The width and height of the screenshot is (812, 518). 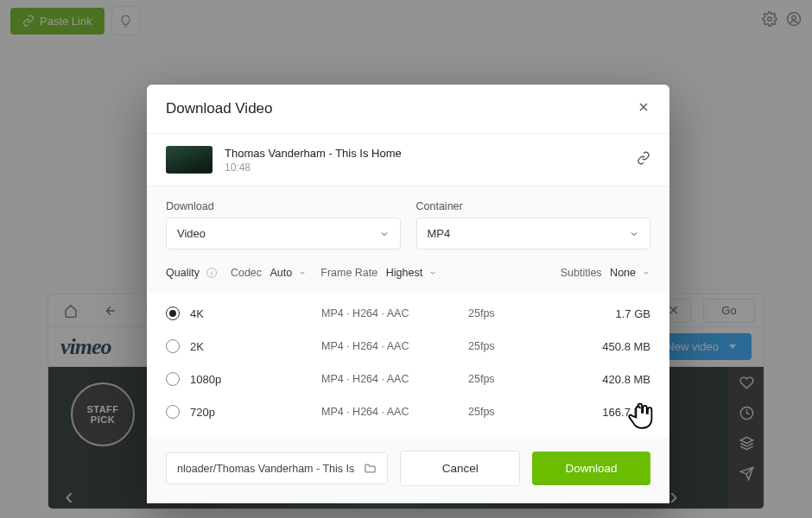 What do you see at coordinates (313, 167) in the screenshot?
I see `video-duration: 10:48` at bounding box center [313, 167].